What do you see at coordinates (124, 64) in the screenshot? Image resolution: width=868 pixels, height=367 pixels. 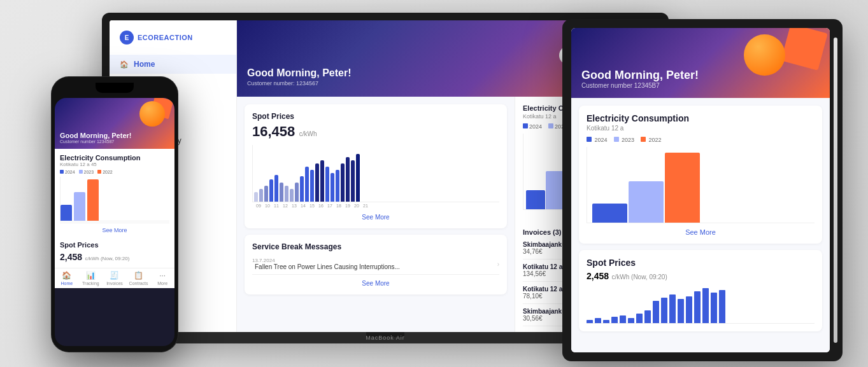 I see `home-icon: 🏠` at bounding box center [124, 64].